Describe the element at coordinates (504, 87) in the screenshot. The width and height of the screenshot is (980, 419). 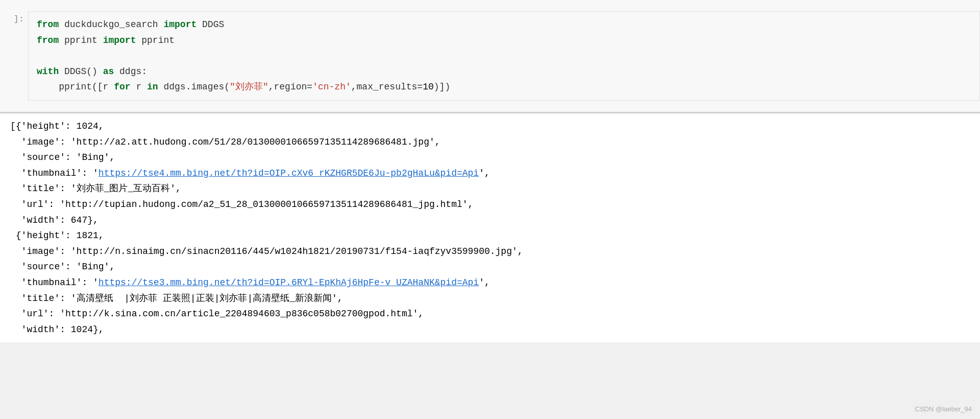
I see `code-line-5: pprint([r for r in ddgs.images("刘亦菲",reg…` at that location.